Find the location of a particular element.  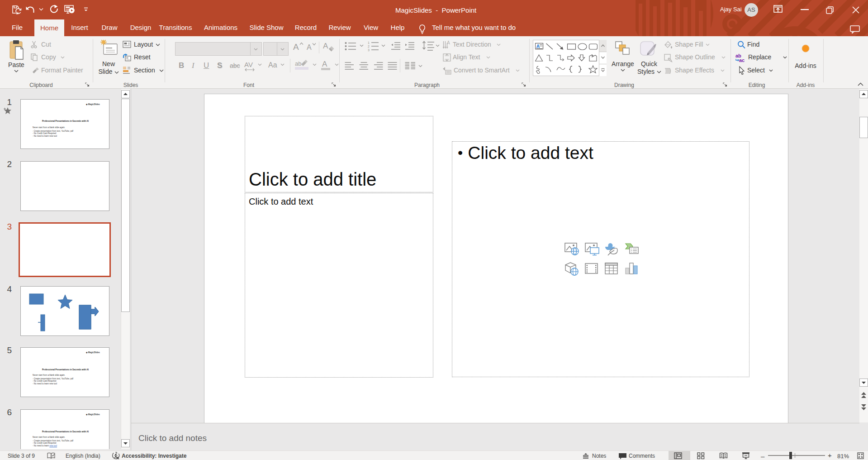

svg-text: 1 is located at coordinates (369, 43).